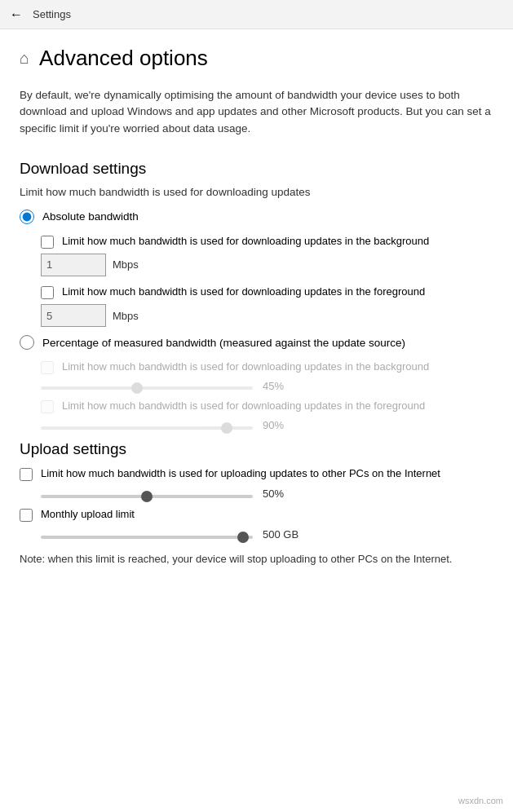 This screenshot has height=812, width=513. What do you see at coordinates (245, 241) in the screenshot?
I see `background-checkbox-label: Limit how much bandwidth is used for dow…` at bounding box center [245, 241].